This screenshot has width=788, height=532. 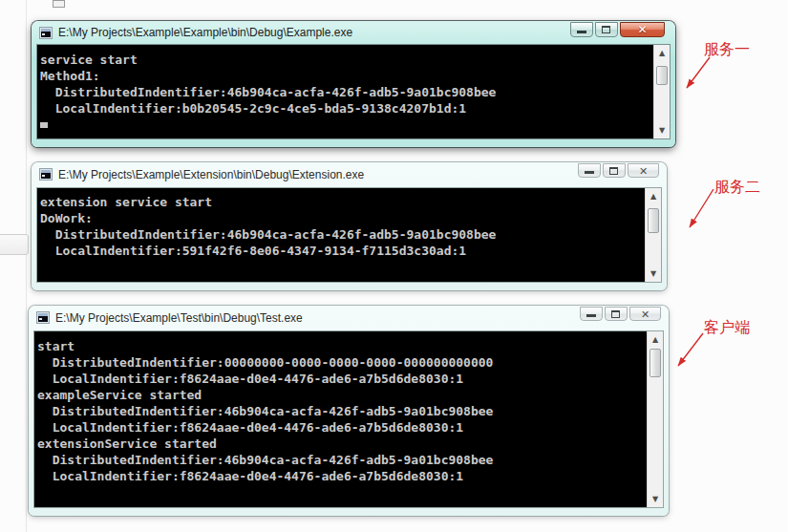 What do you see at coordinates (211, 175) in the screenshot?
I see `window-title: E:\My Projects\Example\Extension\bin\Deb…` at bounding box center [211, 175].